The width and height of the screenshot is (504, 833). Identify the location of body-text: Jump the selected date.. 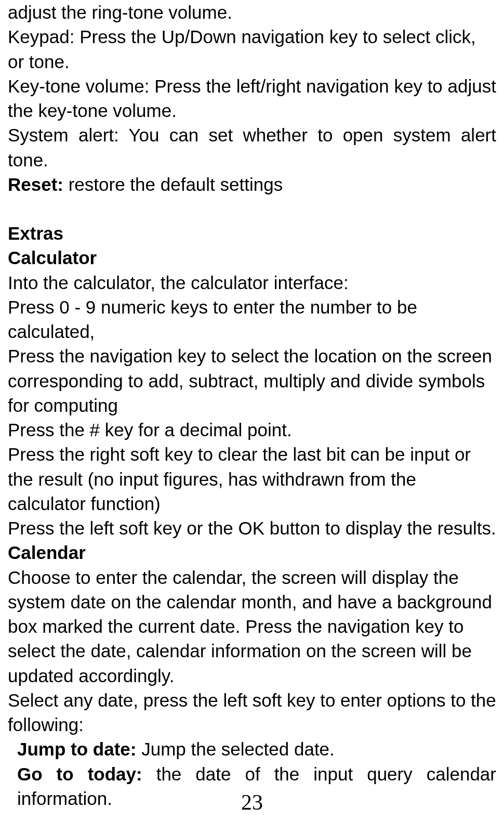
(235, 749).